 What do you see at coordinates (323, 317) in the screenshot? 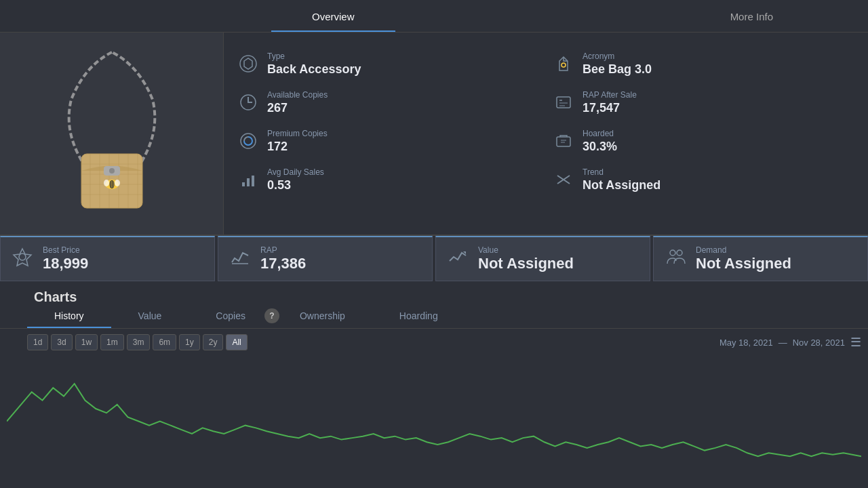
I see `chart-tab-ownership: Ownership` at bounding box center [323, 317].